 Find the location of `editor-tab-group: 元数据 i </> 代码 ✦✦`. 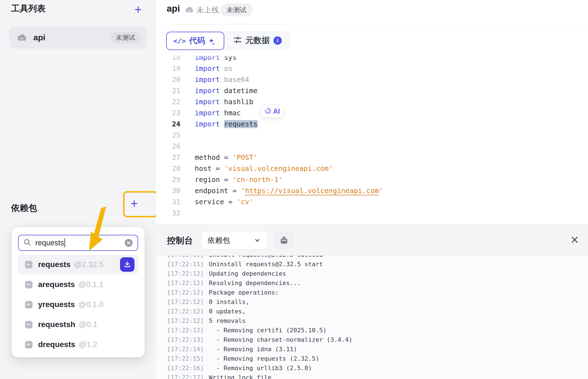

editor-tab-group: 元数据 i </> 代码 ✦✦ is located at coordinates (228, 41).